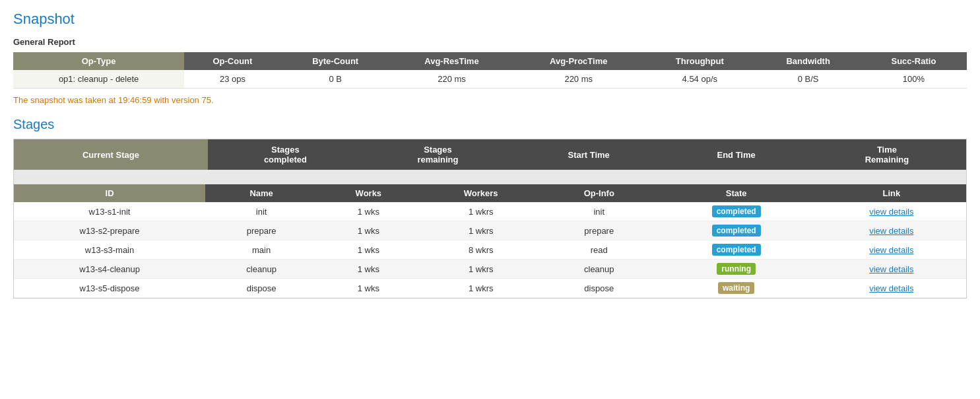  What do you see at coordinates (261, 250) in the screenshot?
I see `cell-name: main` at bounding box center [261, 250].